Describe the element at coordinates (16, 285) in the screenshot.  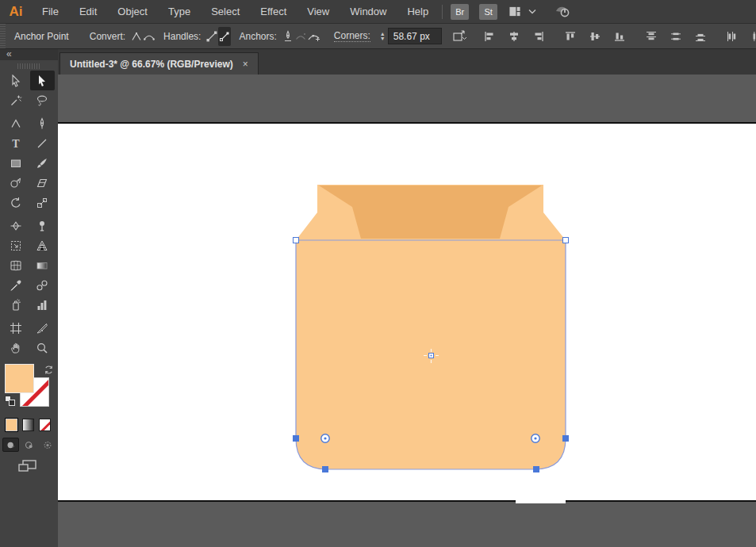
I see `eyedropper-tool` at that location.